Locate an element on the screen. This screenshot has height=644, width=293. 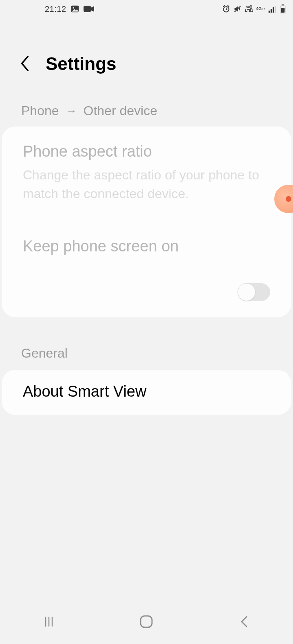
item-subtitle: Change the aspect ratio of your phone to… is located at coordinates (147, 185).